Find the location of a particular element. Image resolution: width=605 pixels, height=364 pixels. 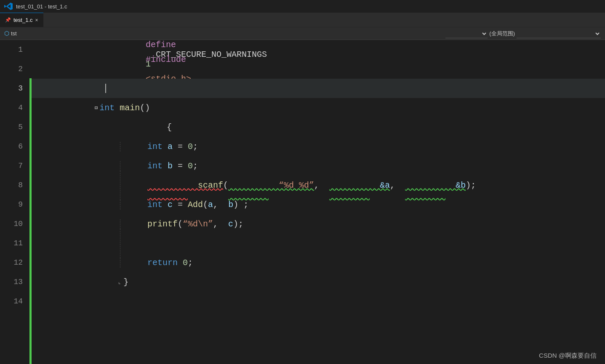

global-scope-area: (全局范围) is located at coordinates (523, 34).